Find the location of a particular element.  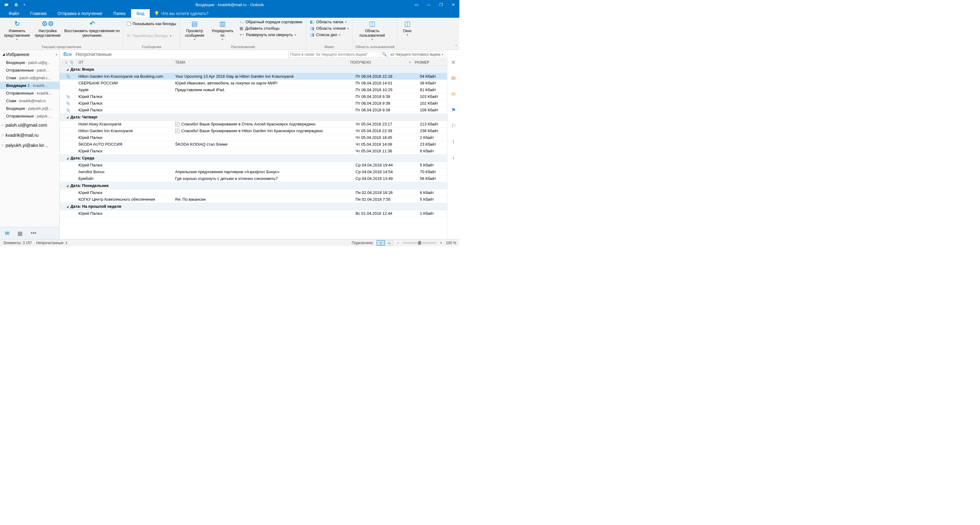

view-normal-button: ▯ is located at coordinates (380, 243).